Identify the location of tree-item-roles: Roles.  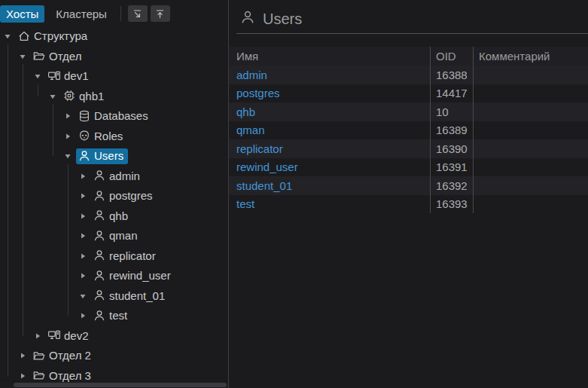
(114, 137).